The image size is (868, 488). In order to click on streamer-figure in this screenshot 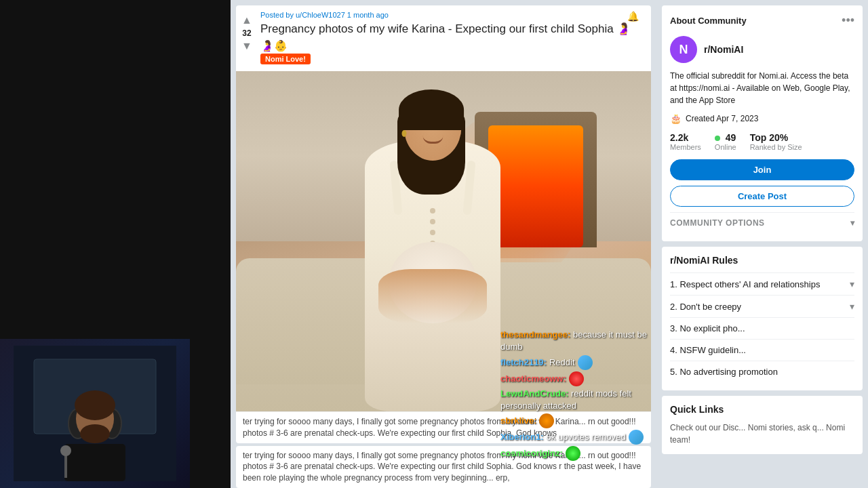, I will do `click(95, 413)`.